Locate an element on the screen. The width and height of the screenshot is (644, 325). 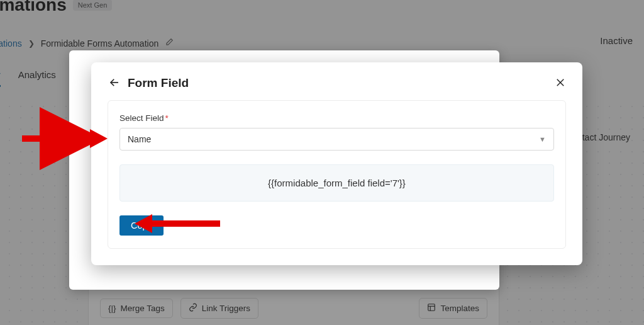
shortcode-output: {{formidable_form_field field='7'}} is located at coordinates (337, 183).